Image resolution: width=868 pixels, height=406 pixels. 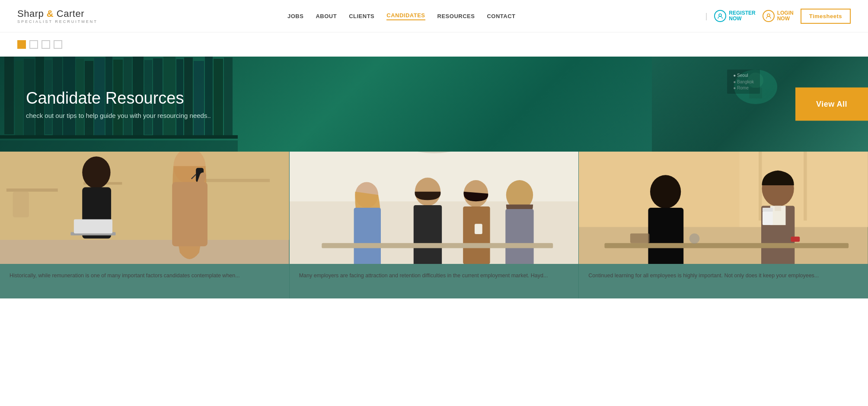 What do you see at coordinates (434, 16) in the screenshot?
I see `header: Sharp & Carter SPECIALIST RECRUITMENT JO…` at bounding box center [434, 16].